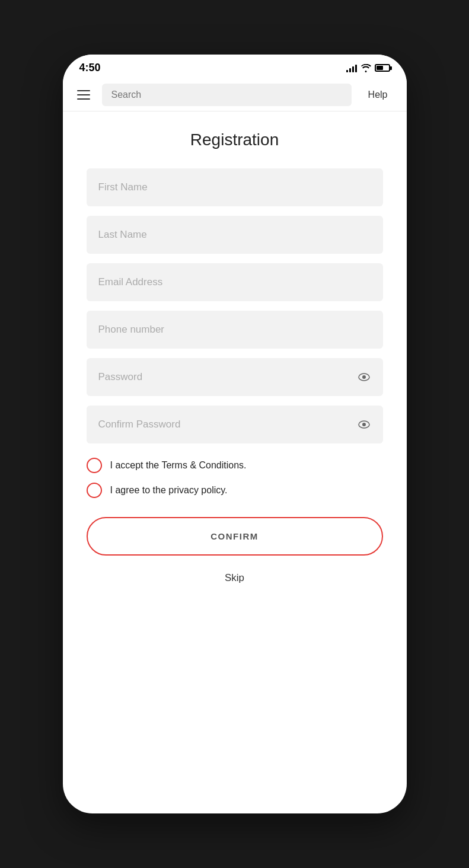 This screenshot has width=469, height=868. Describe the element at coordinates (235, 330) in the screenshot. I see `phone-input` at that location.